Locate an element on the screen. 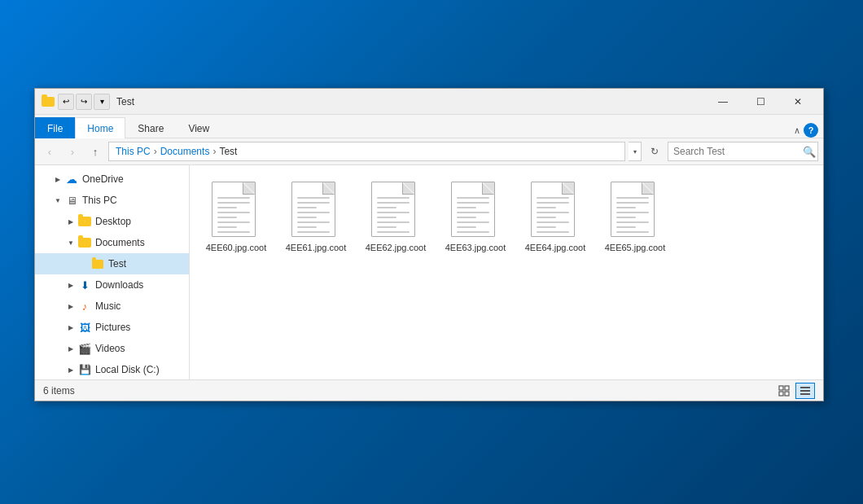  window-controls: — ☐ ✕ is located at coordinates (760, 102).